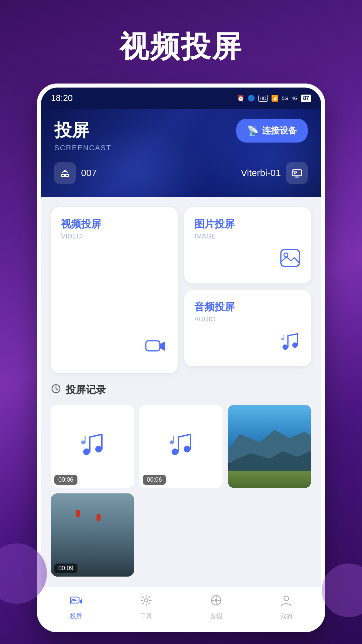  What do you see at coordinates (269, 446) in the screenshot?
I see `history-item-landscape` at bounding box center [269, 446].